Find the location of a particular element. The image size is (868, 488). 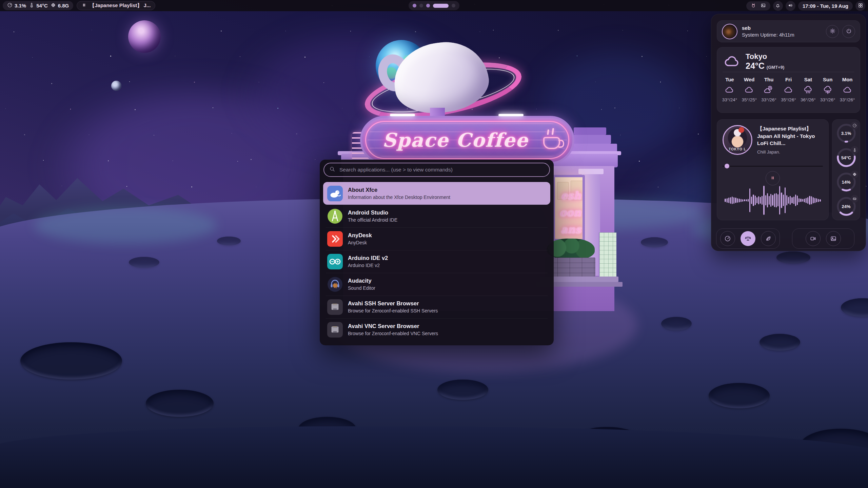

rain-cloud-icon is located at coordinates (808, 90).